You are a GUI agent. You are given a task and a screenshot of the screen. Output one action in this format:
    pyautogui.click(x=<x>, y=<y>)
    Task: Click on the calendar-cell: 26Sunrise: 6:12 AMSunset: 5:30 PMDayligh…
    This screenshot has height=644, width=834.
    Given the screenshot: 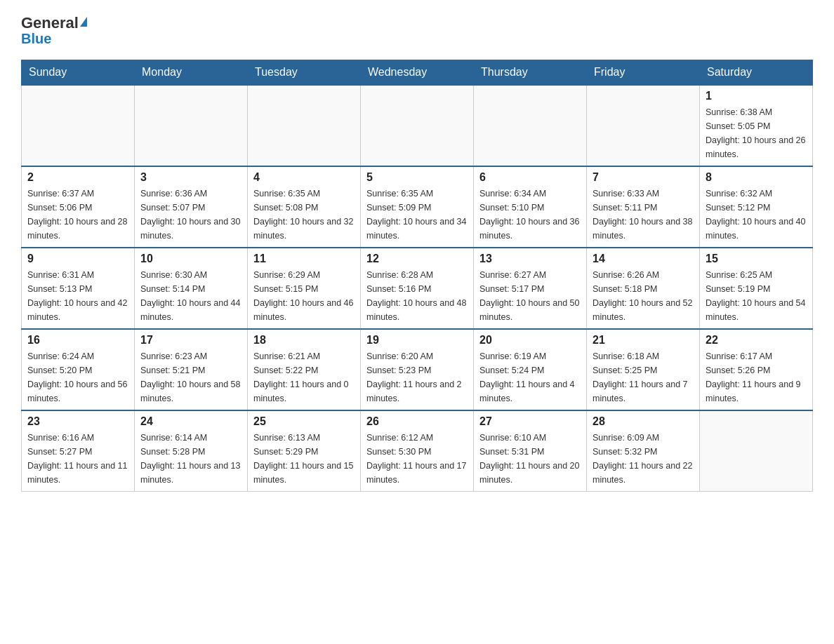 What is the action you would take?
    pyautogui.click(x=417, y=451)
    